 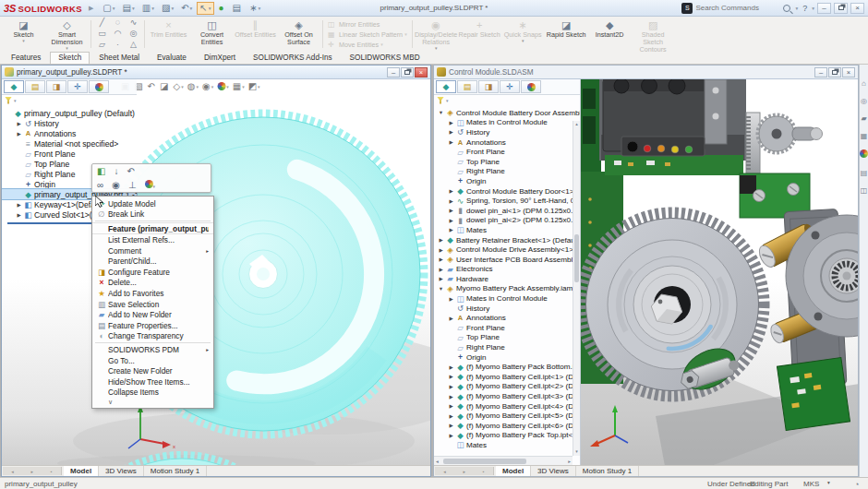 What do you see at coordinates (153, 283) in the screenshot?
I see `menu-item: ×Delete...` at bounding box center [153, 283].